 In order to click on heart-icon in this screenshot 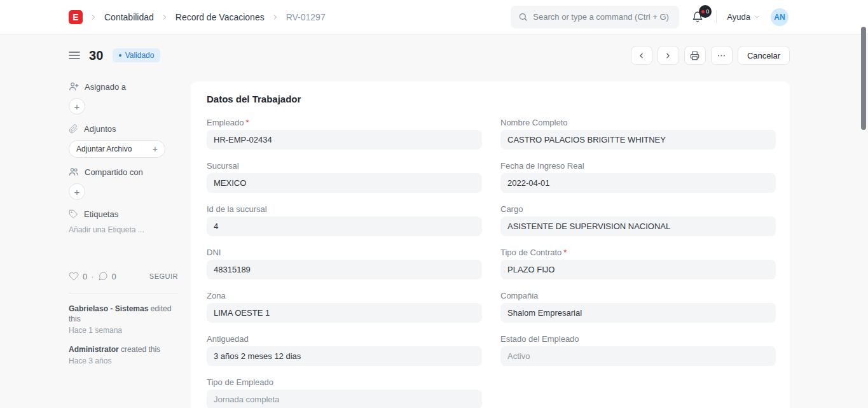, I will do `click(74, 276)`.